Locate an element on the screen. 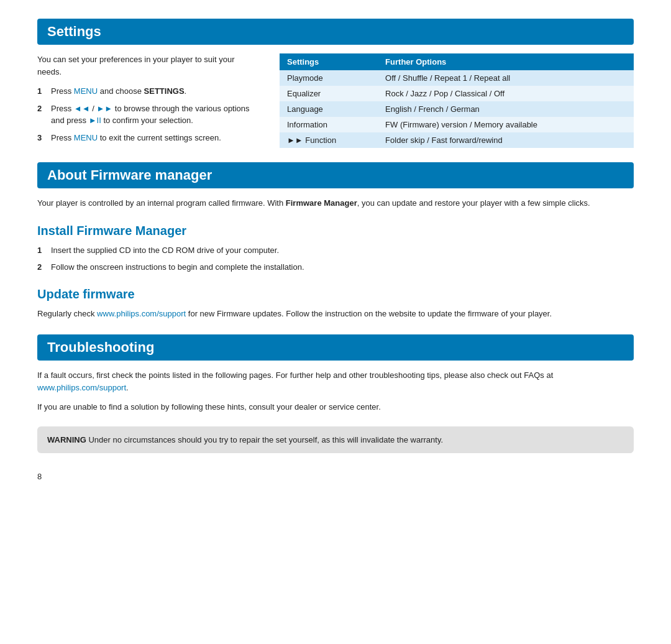 The image size is (671, 644). install-step-num: 2 is located at coordinates (42, 267).